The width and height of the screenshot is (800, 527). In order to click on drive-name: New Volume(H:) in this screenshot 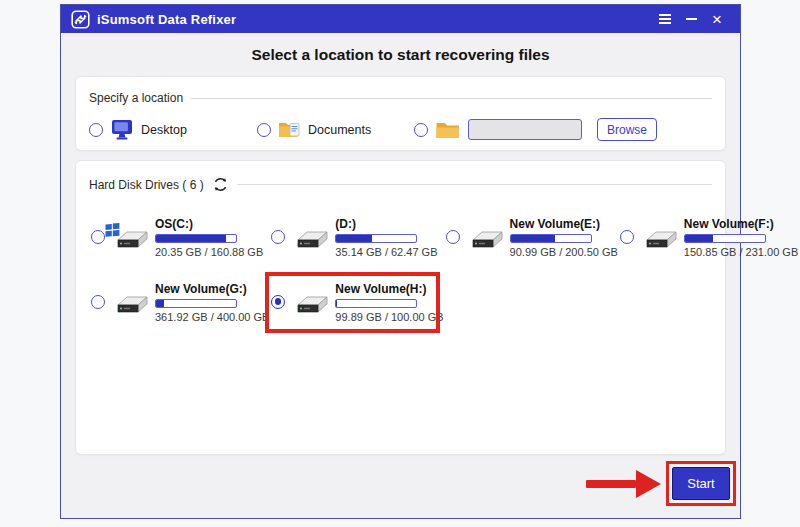, I will do `click(389, 289)`.